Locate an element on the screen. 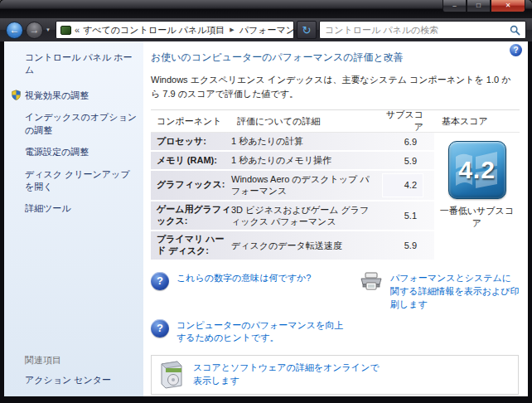  subscore-value-lowest: 4.2 is located at coordinates (403, 186).